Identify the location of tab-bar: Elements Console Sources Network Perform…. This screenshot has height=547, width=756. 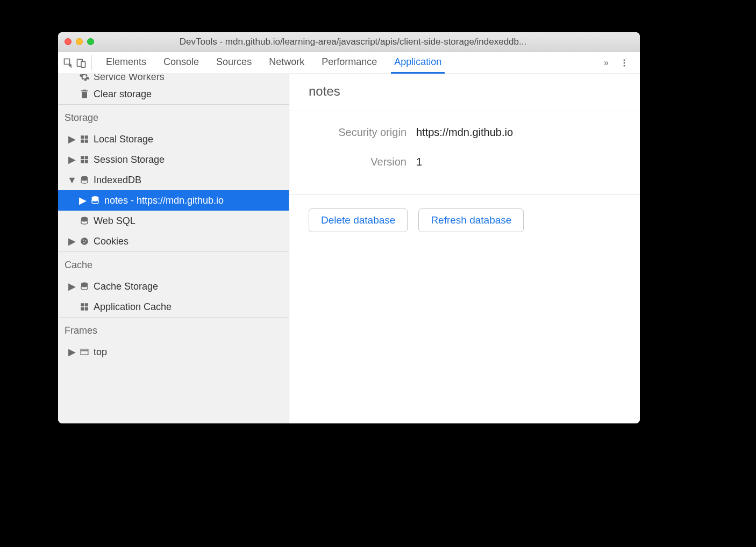
(349, 63).